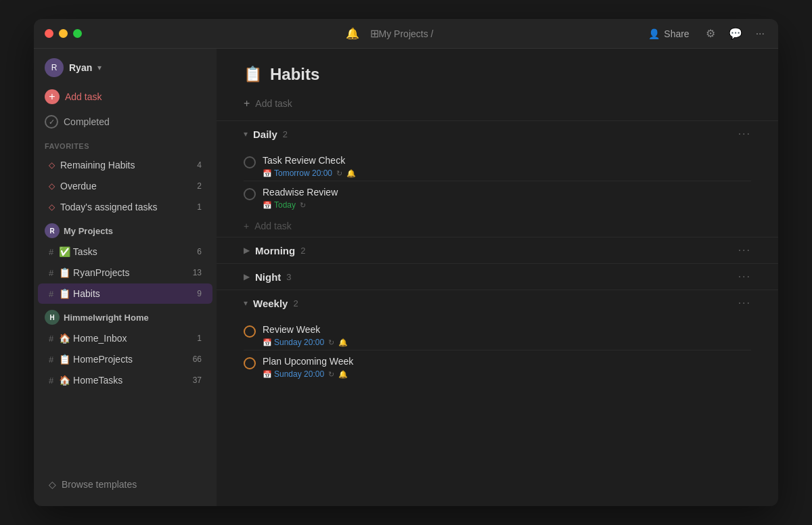  Describe the element at coordinates (353, 34) in the screenshot. I see `notification-icon: 🔔` at that location.